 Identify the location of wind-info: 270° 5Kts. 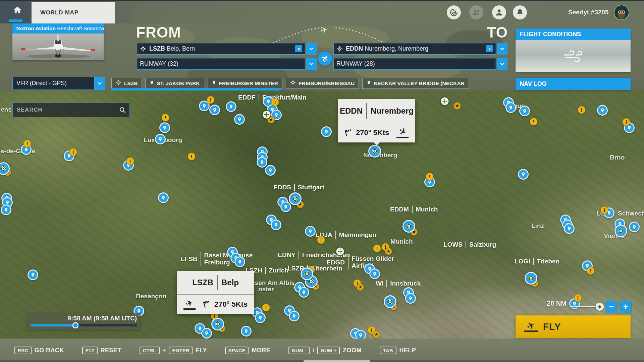
(225, 304).